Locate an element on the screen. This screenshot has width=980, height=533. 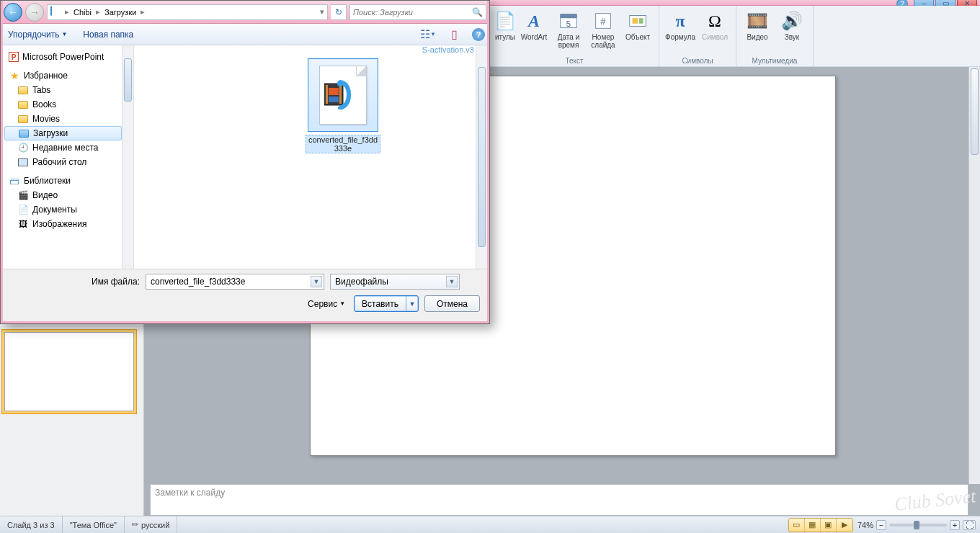
nav-item-desktop: Рабочий стол is located at coordinates (68, 162).